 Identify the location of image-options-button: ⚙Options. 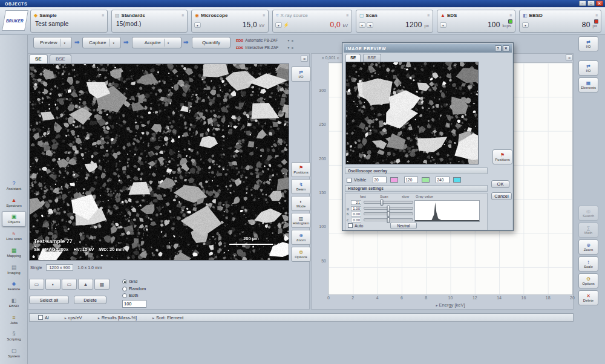
(301, 254).